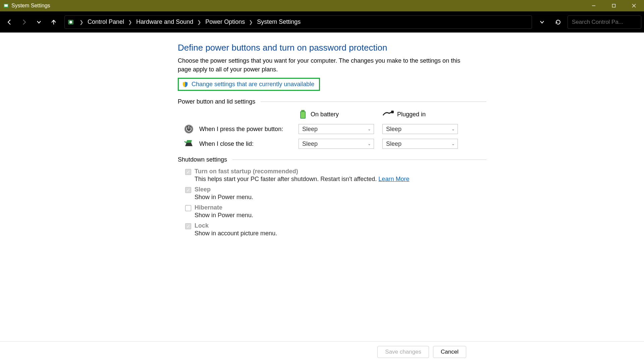 The width and height of the screenshot is (644, 362). I want to click on close-lid-battery-dropdown: Sleep⌄, so click(336, 144).